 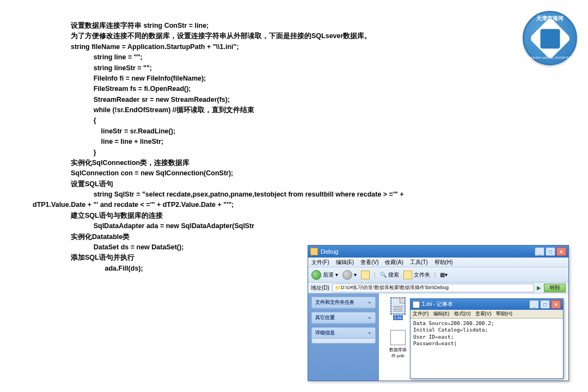 I want to click on explorer-title-text: Debug, so click(x=329, y=252).